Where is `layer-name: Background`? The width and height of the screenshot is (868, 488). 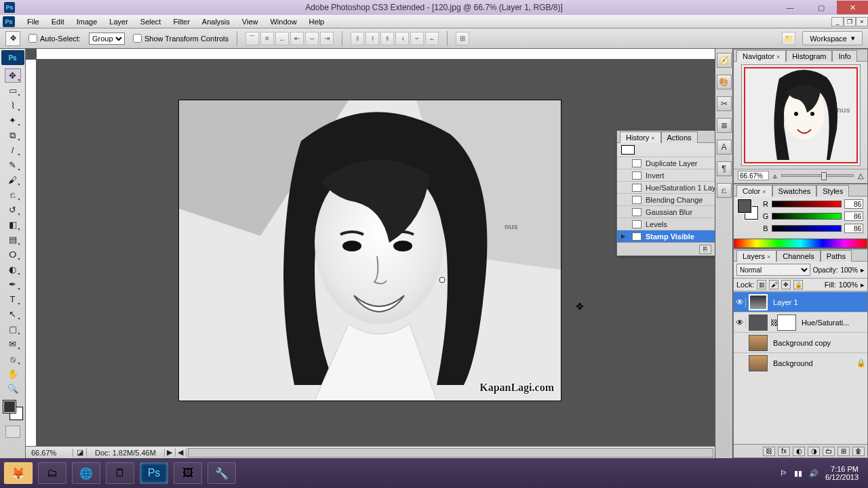
layer-name: Background is located at coordinates (814, 363).